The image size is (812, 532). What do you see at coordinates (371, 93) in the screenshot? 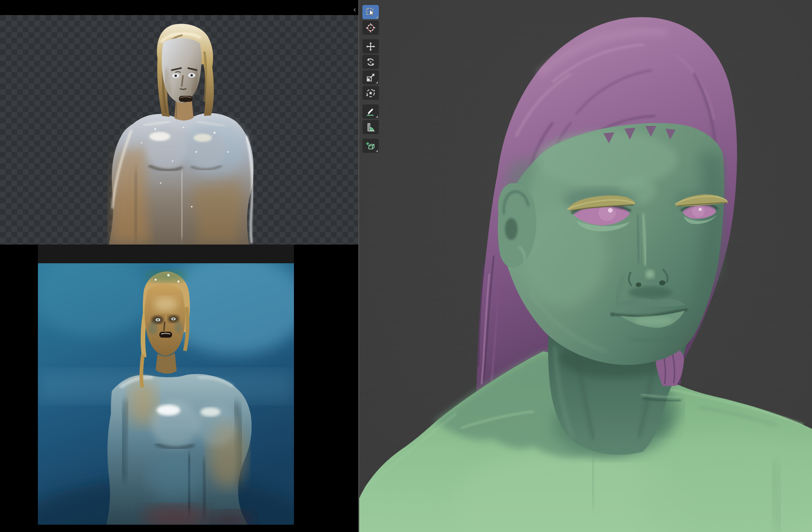
I see `tool-button-transform` at bounding box center [371, 93].